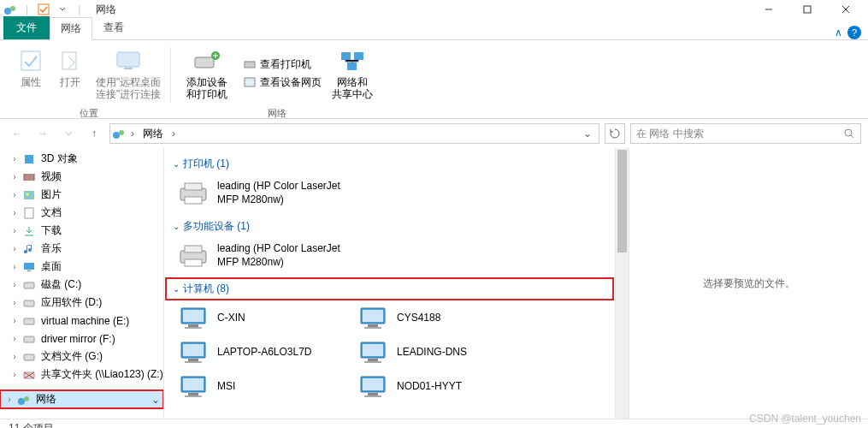 This screenshot has height=428, width=868. I want to click on tree-item: ›3D 对象, so click(82, 159).